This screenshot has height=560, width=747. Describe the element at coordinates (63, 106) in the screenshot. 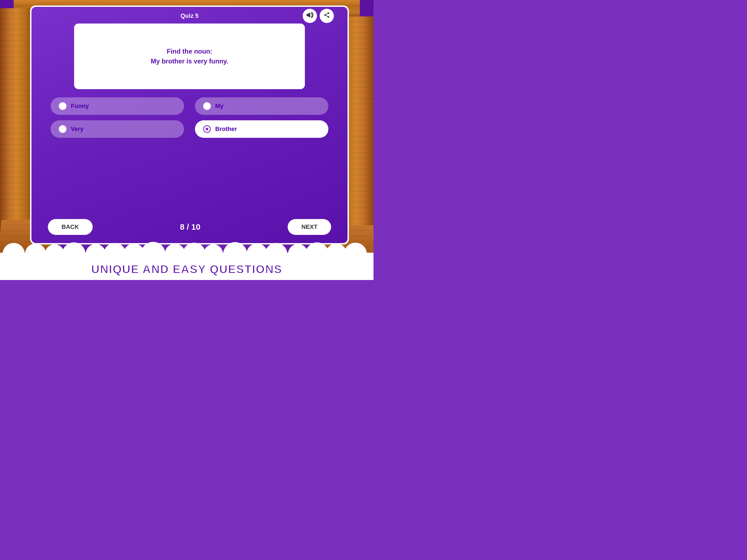

I see `radio-funny` at that location.